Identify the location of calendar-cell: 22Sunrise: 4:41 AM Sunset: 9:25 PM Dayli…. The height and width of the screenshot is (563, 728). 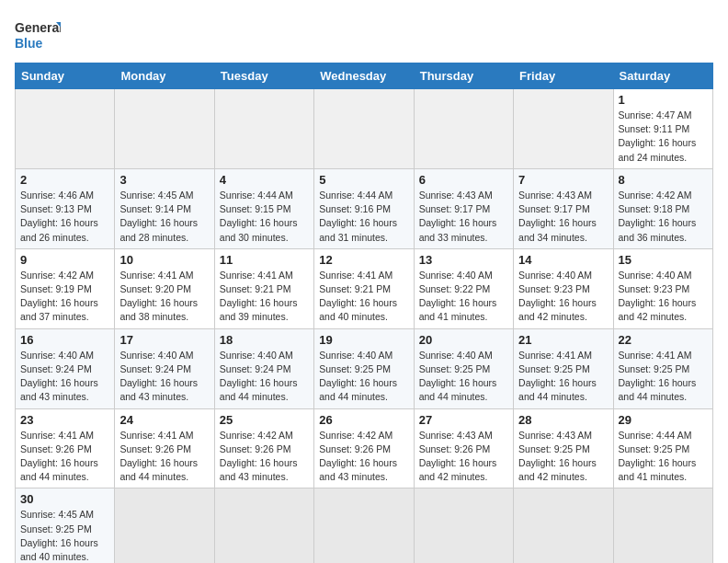
(663, 368).